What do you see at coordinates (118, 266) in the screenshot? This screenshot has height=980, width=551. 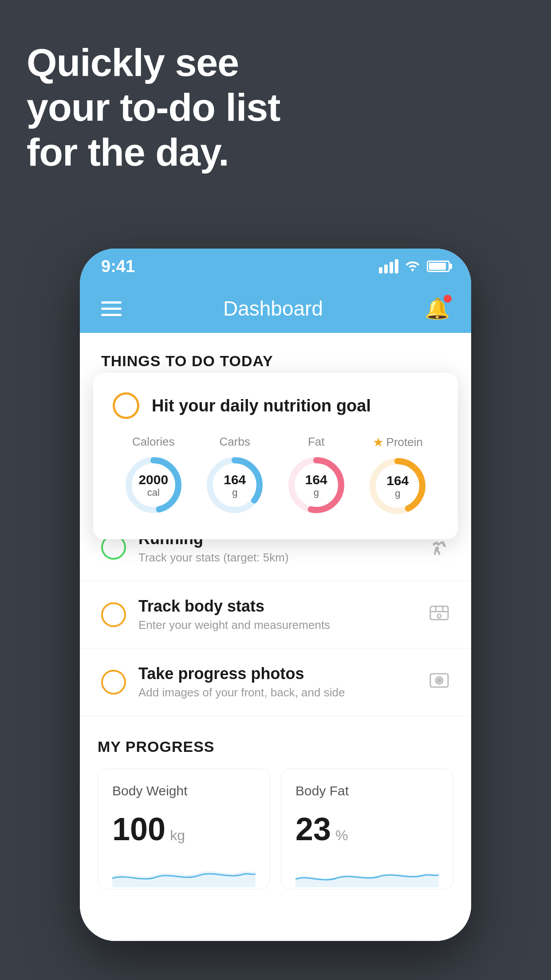 I see `status-time: 9:41` at bounding box center [118, 266].